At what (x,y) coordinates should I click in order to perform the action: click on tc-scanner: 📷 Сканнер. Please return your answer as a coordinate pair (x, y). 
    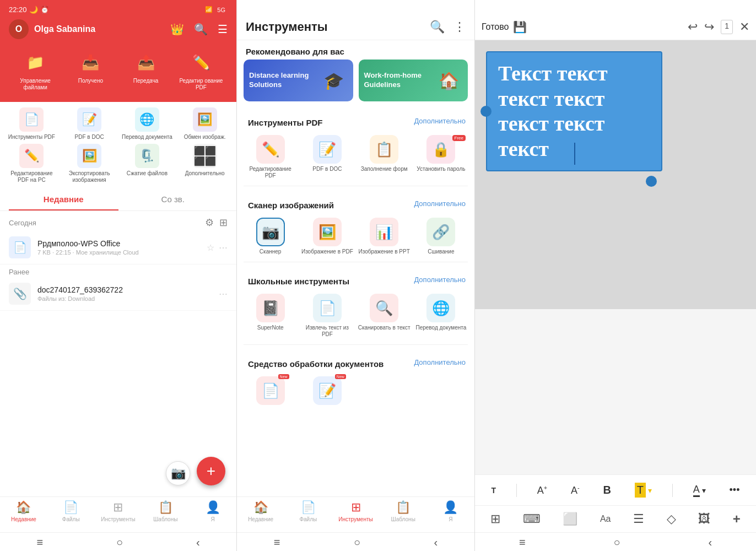
    Looking at the image, I should click on (270, 236).